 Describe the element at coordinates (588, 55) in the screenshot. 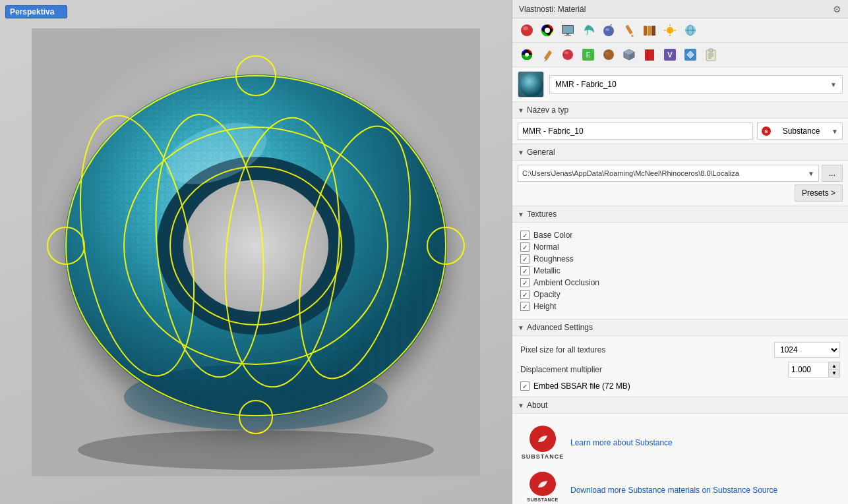

I see `tool-green-btn: E` at that location.